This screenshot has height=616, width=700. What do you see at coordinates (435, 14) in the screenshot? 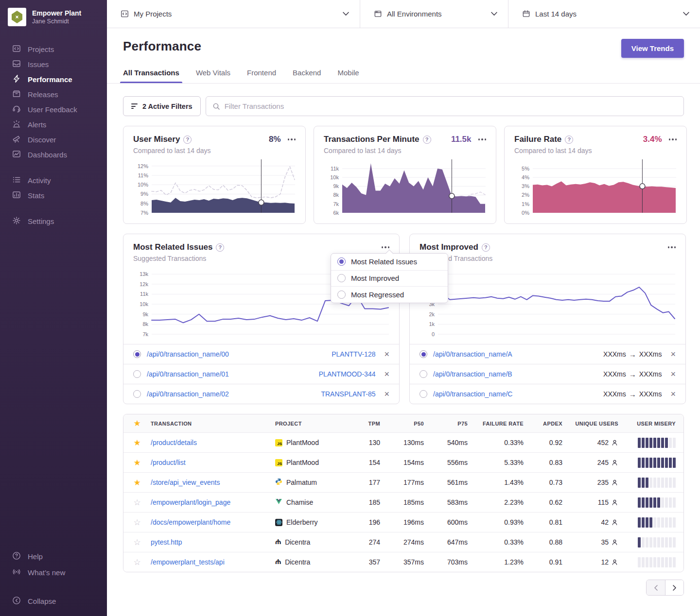
I see `environment-selector: All Environments` at bounding box center [435, 14].